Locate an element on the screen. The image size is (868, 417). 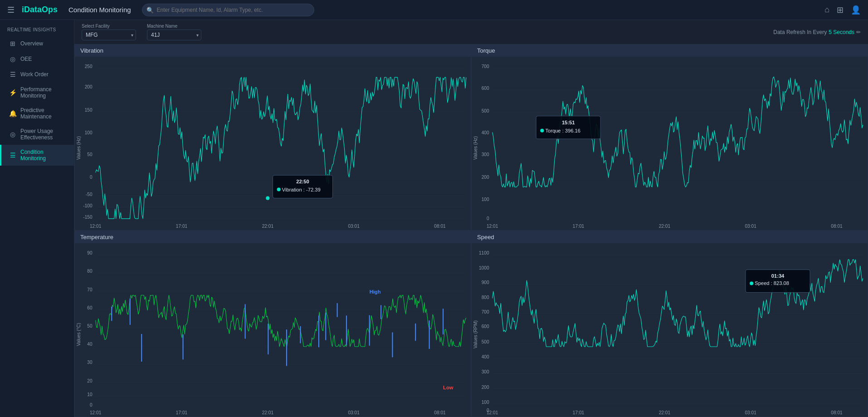
svg-text: 30 is located at coordinates (90, 362).